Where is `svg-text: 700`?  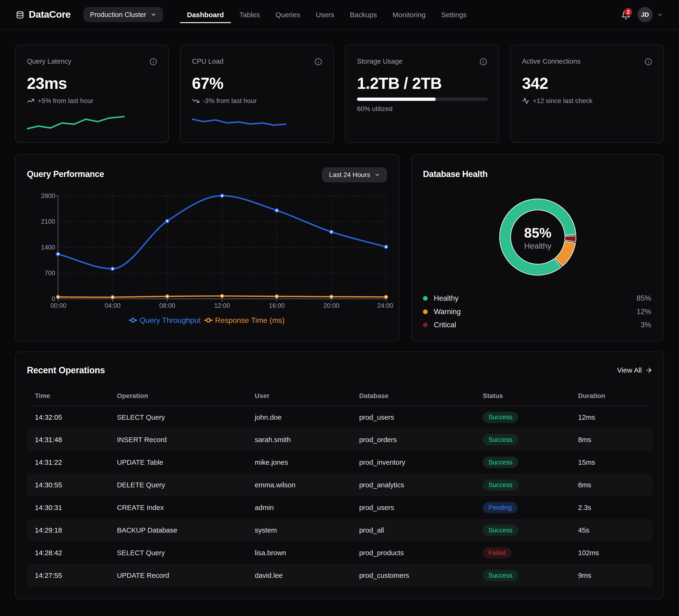 svg-text: 700 is located at coordinates (50, 273).